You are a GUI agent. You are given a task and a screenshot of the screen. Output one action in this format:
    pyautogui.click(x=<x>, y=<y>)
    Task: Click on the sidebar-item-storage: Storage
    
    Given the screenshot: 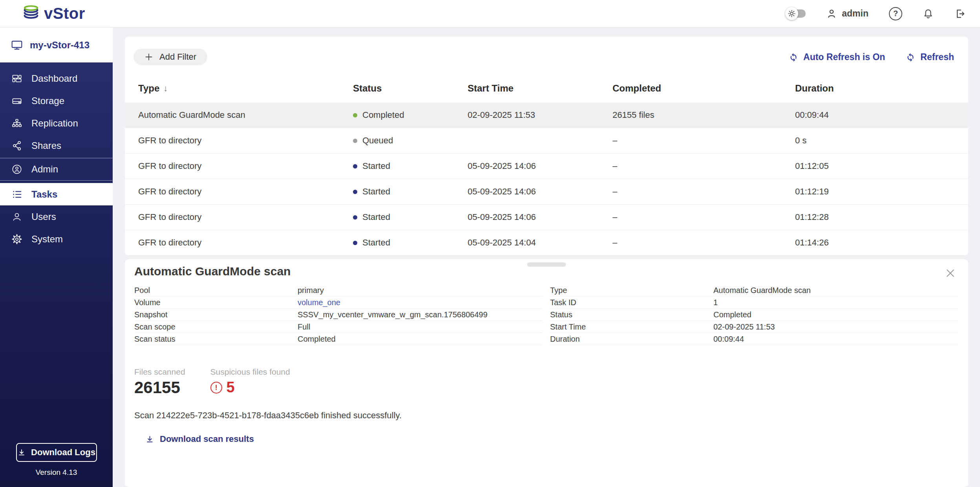 What is the action you would take?
    pyautogui.click(x=57, y=101)
    